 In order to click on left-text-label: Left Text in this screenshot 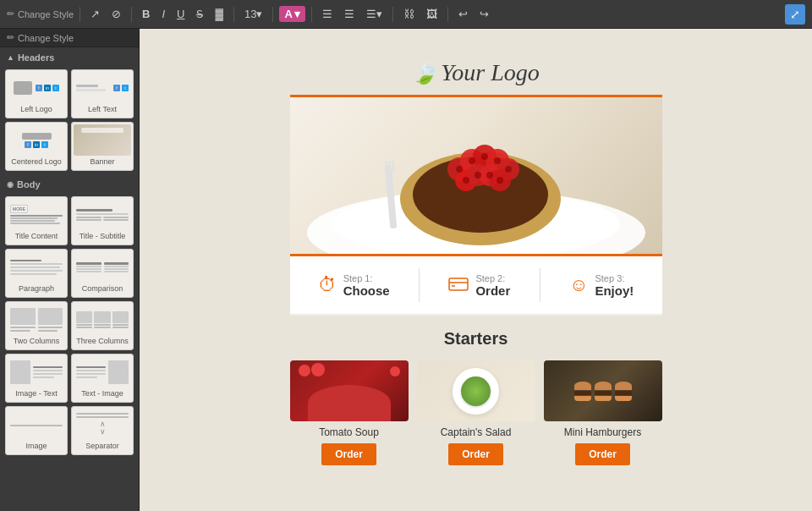, I will do `click(102, 110)`.